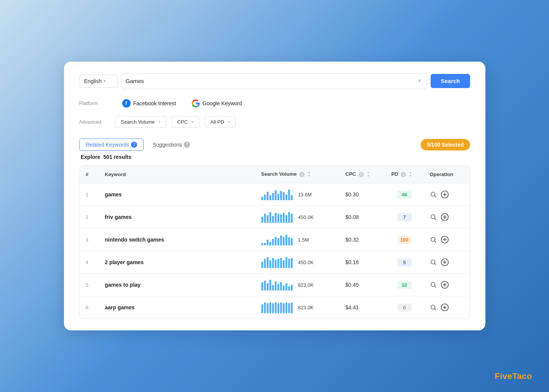 This screenshot has height=392, width=549. Describe the element at coordinates (196, 103) in the screenshot. I see `google-icon` at that location.